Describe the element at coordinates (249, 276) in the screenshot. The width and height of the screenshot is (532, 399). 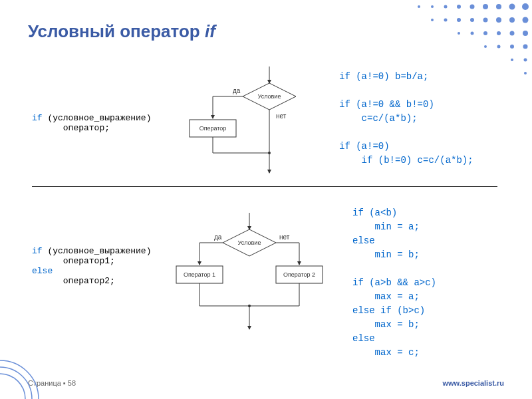
I see `flowchart-if-else: Условие да Оператор 1 нет Оператор 2` at that location.